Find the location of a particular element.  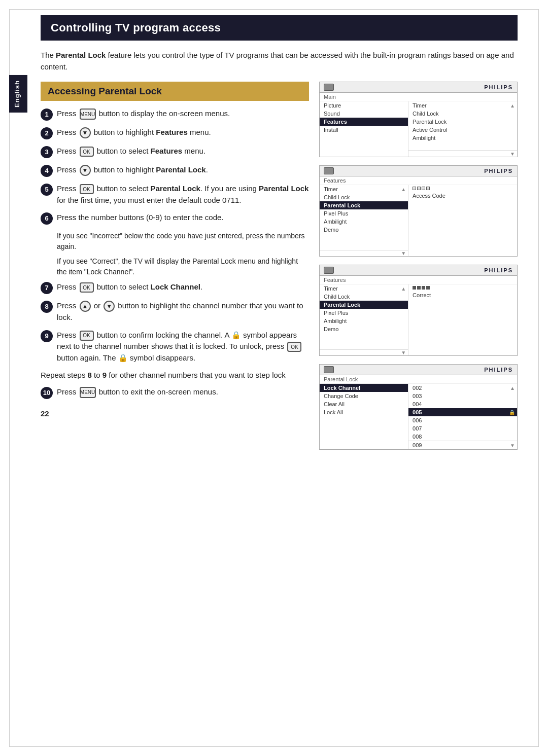

screen4-breadcrumb: Parental Lock is located at coordinates (418, 379).